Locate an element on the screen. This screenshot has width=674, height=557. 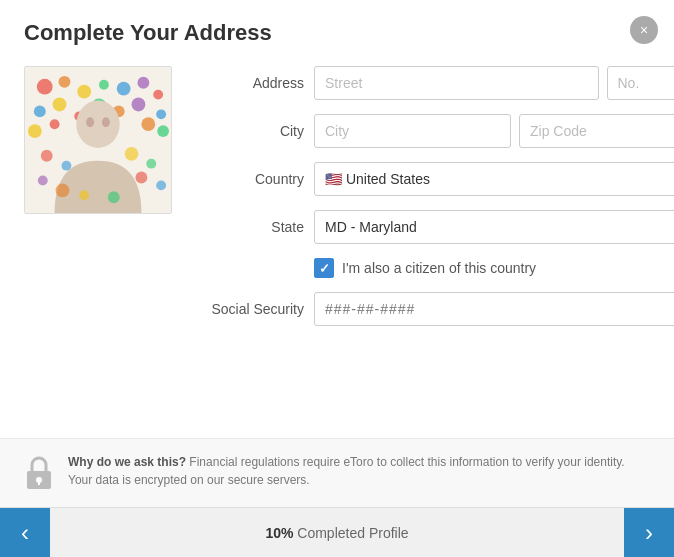
modal-title: Complete Your Address is located at coordinates (337, 33).